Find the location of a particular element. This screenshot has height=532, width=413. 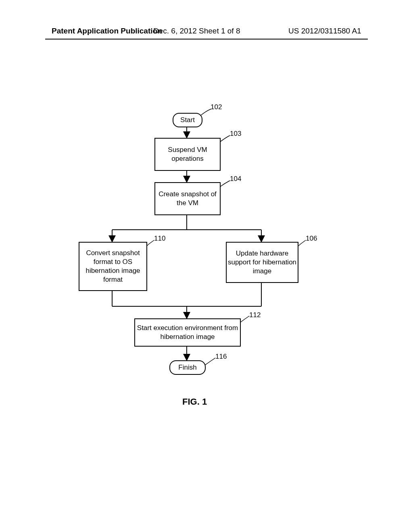

page-header: Patent Application Publication Dec. 6, 2… is located at coordinates (206, 33).